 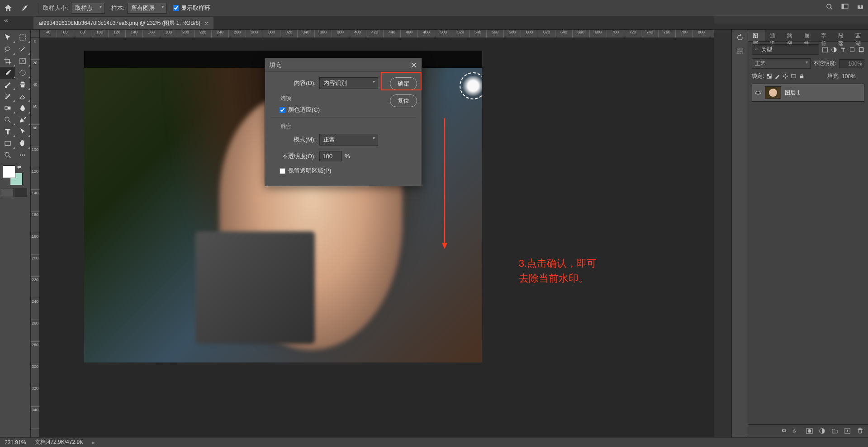 I want to click on close-tab-icon: ×, so click(x=206, y=24).